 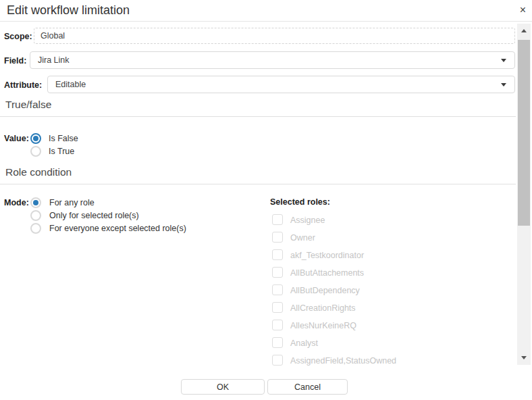 What do you see at coordinates (63, 139) in the screenshot?
I see `radio-is-false-label: Is False` at bounding box center [63, 139].